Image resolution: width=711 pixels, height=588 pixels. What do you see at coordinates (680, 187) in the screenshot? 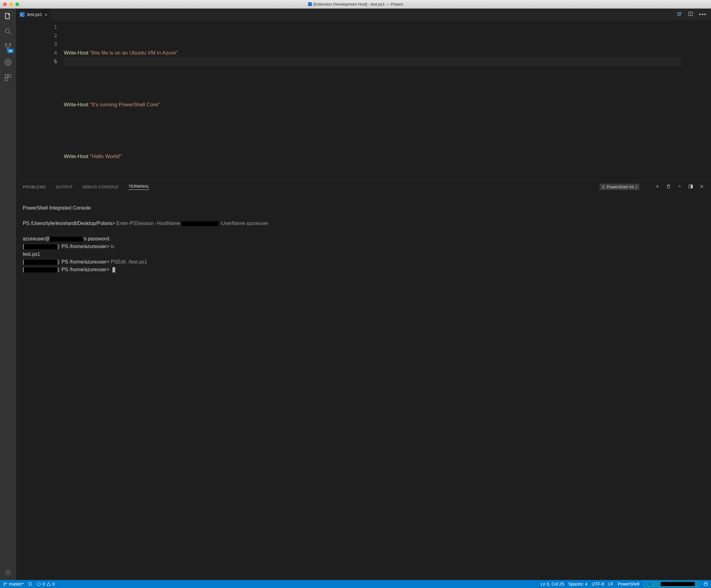
I see `maximize-panel-icon` at bounding box center [680, 187].